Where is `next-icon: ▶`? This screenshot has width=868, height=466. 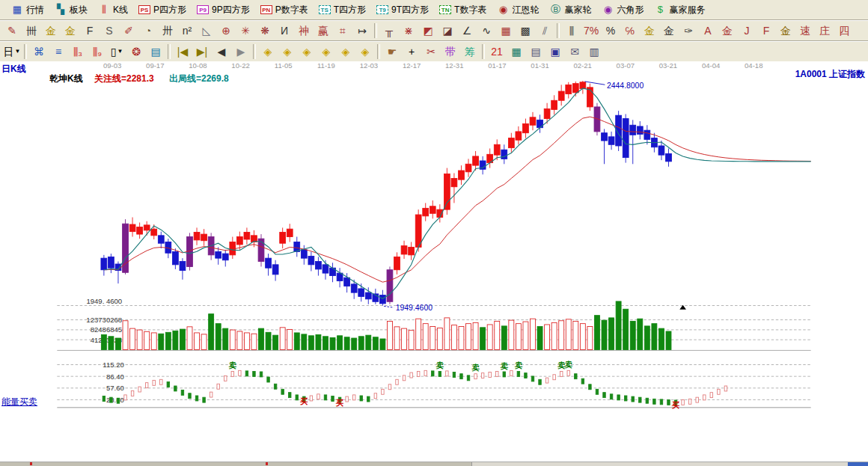 next-icon: ▶ is located at coordinates (241, 52).